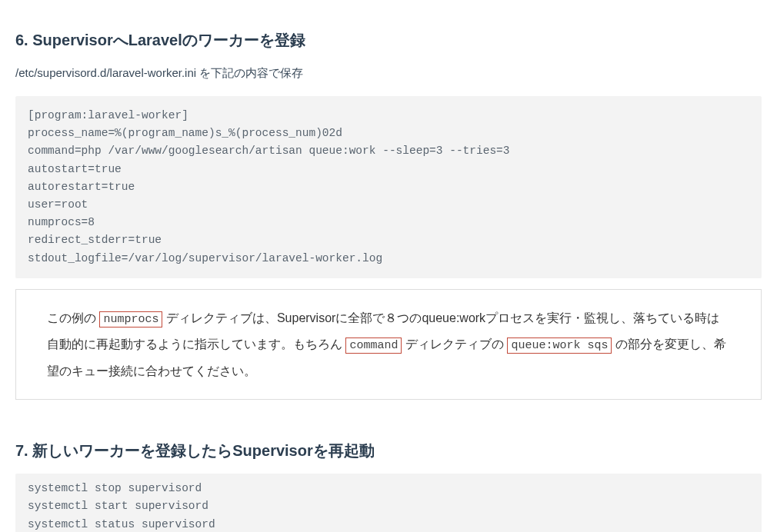  I want to click on section-6-intro: /etc/supervisord.d/laravel-worker.ini を下…, so click(388, 73).